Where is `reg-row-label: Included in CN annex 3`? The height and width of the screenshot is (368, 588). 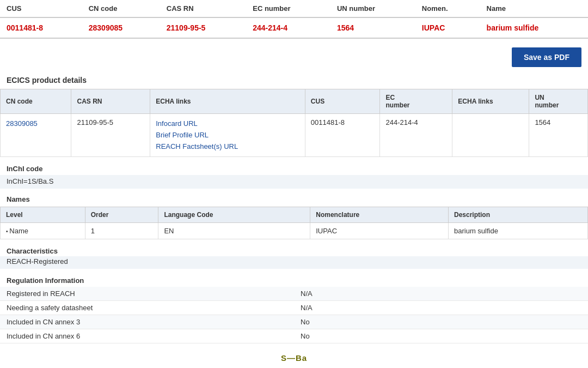 reg-row-label: Included in CN annex 3 is located at coordinates (147, 322).